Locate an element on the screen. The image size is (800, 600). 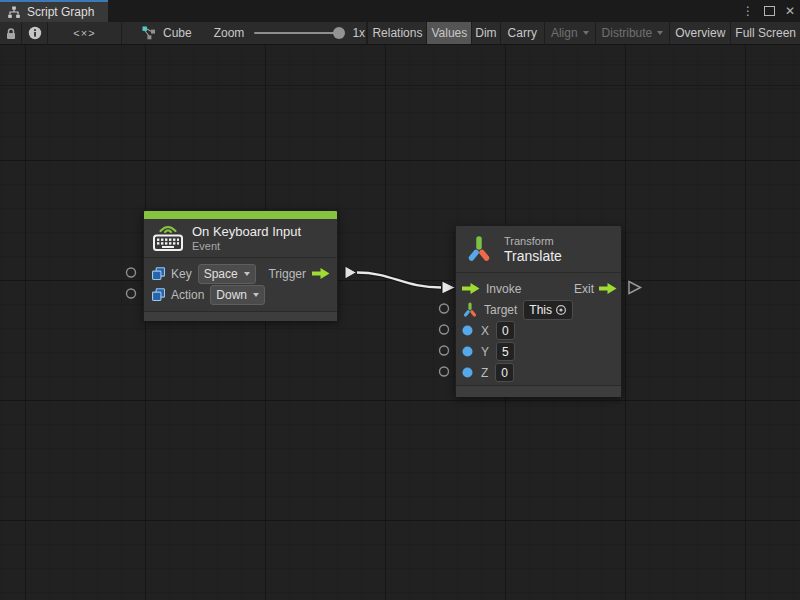
port-action-input is located at coordinates (132, 294).